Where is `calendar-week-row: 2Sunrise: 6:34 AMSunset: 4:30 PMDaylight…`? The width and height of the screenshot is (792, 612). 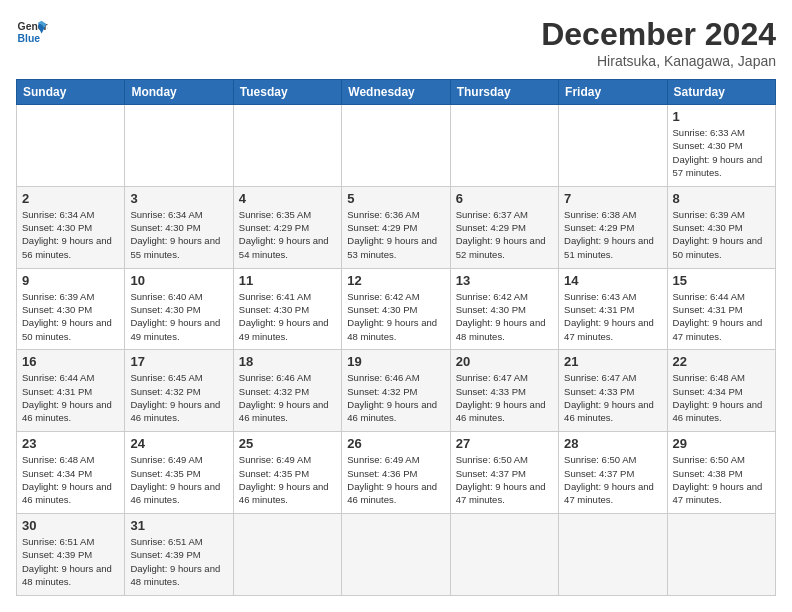 calendar-week-row: 2Sunrise: 6:34 AMSunset: 4:30 PMDaylight… is located at coordinates (396, 227).